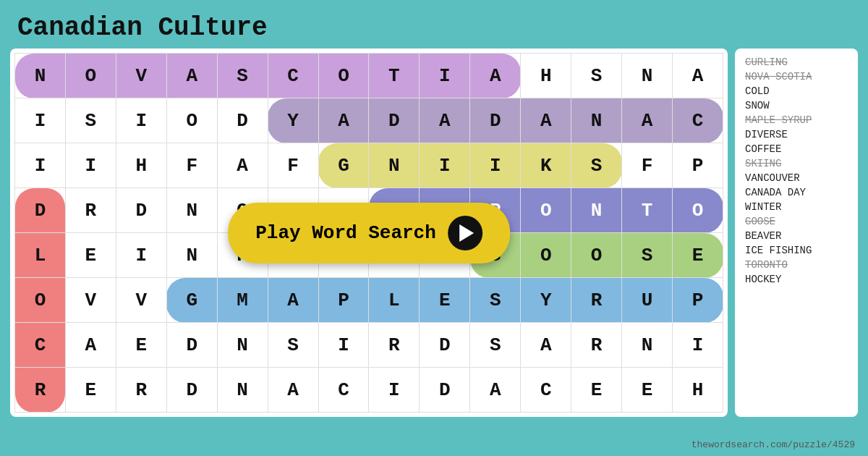  I want to click on footer-url: thewordsearch.com/puzzle/4529, so click(773, 444).